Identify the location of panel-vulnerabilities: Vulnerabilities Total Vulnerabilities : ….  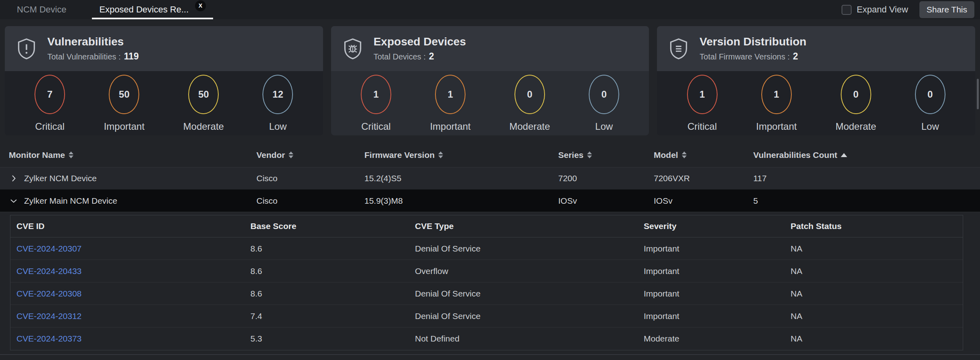
(164, 81).